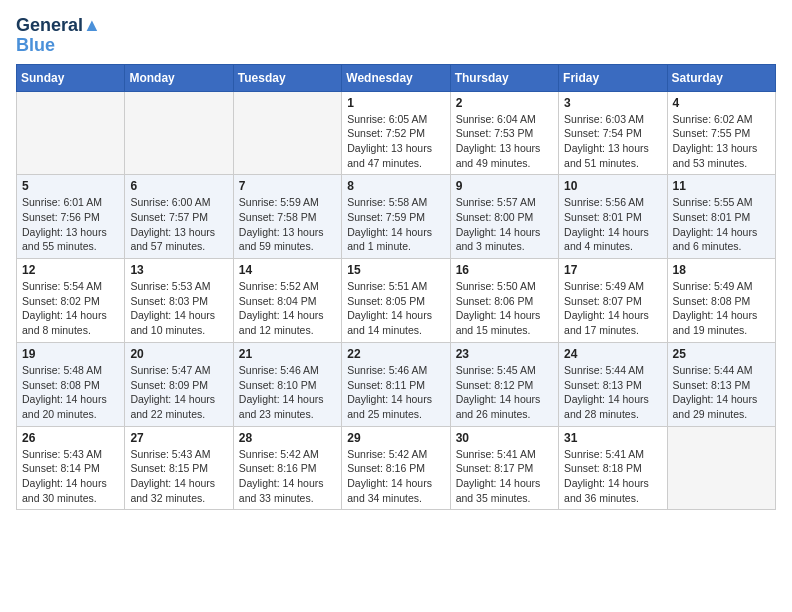  I want to click on calendar-cell-4: 4Sunrise: 6:02 AM Sunset: 7:55 PM Daylig…, so click(721, 133).